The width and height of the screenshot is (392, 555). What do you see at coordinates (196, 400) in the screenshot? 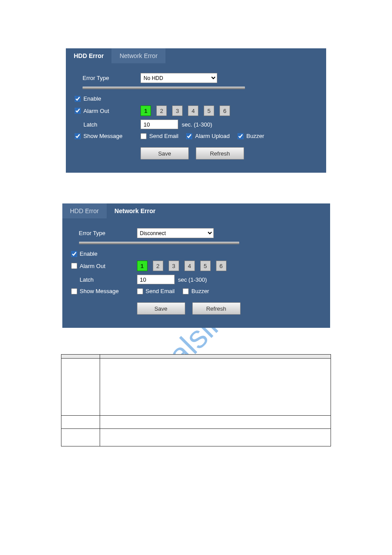
I see `parameter-table` at bounding box center [196, 400].